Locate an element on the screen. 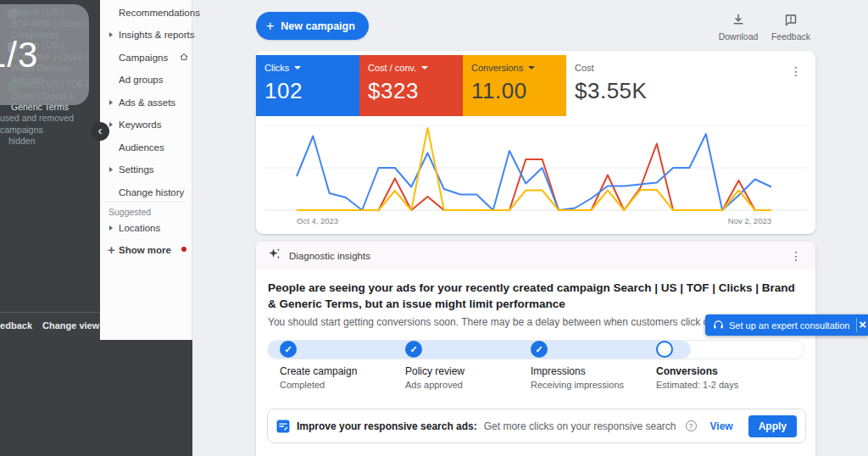  x-axis-end-label: Nov 2, 2023 is located at coordinates (749, 220).